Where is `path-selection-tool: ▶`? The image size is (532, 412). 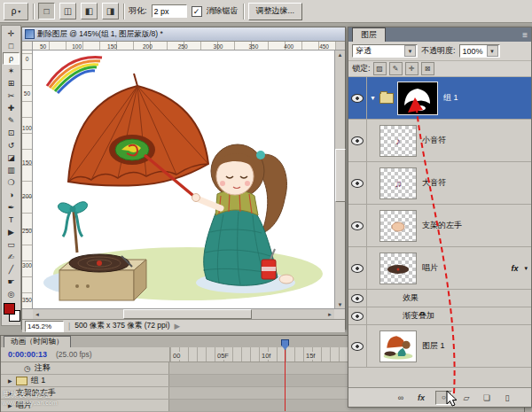
path-selection-tool: ▶ is located at coordinates (11, 232).